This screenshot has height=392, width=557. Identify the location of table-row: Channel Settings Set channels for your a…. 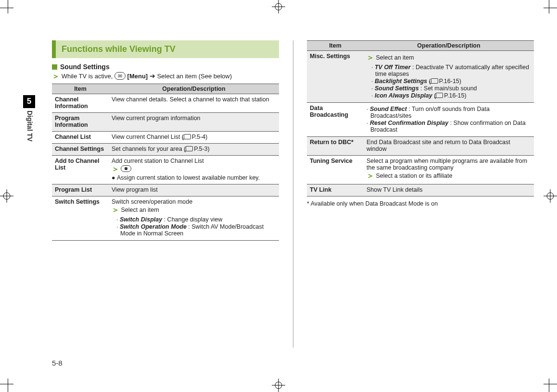
(165, 150).